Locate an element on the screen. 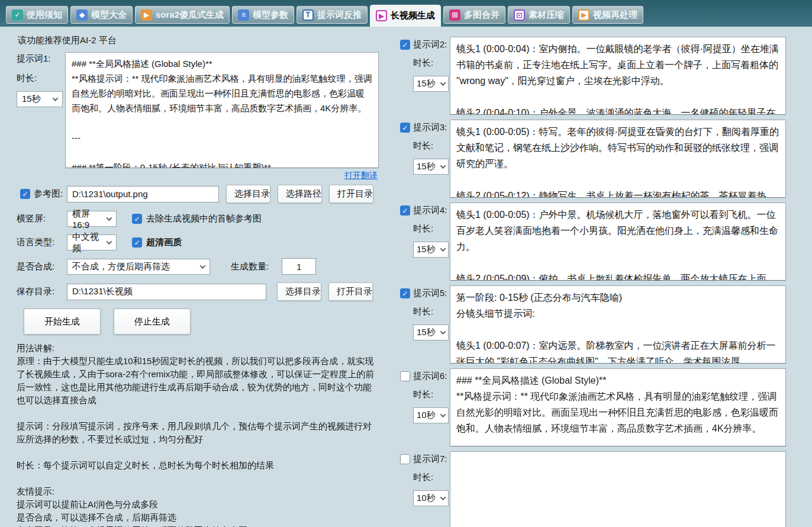  compose-select: 不合成，方便后期再筛选 is located at coordinates (138, 266).